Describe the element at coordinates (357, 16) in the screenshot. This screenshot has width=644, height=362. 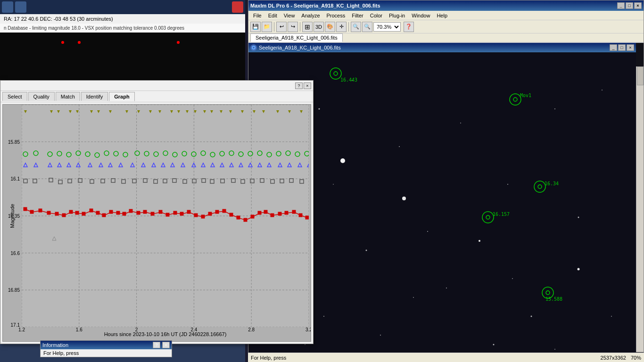
I see `menu-filter: Filter` at that location.